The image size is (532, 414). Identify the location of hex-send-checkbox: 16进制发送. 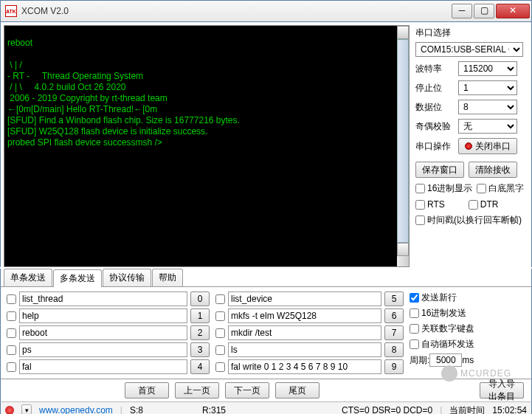
(442, 313).